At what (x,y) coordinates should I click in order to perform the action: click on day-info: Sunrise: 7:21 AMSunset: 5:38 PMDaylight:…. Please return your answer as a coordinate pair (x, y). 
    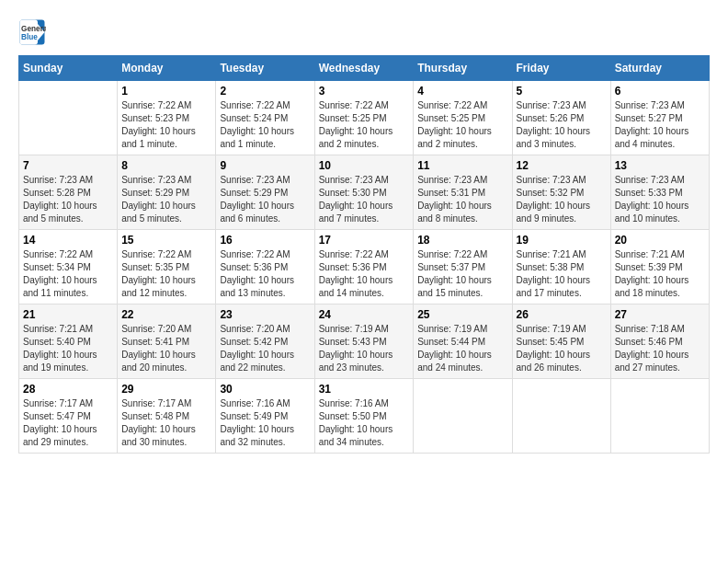
    Looking at the image, I should click on (562, 274).